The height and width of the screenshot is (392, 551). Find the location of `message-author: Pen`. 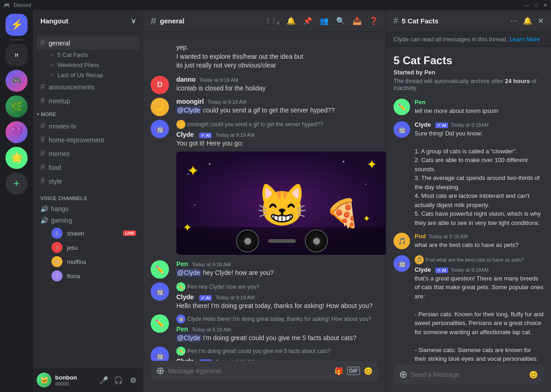

message-author: Pen is located at coordinates (182, 264).